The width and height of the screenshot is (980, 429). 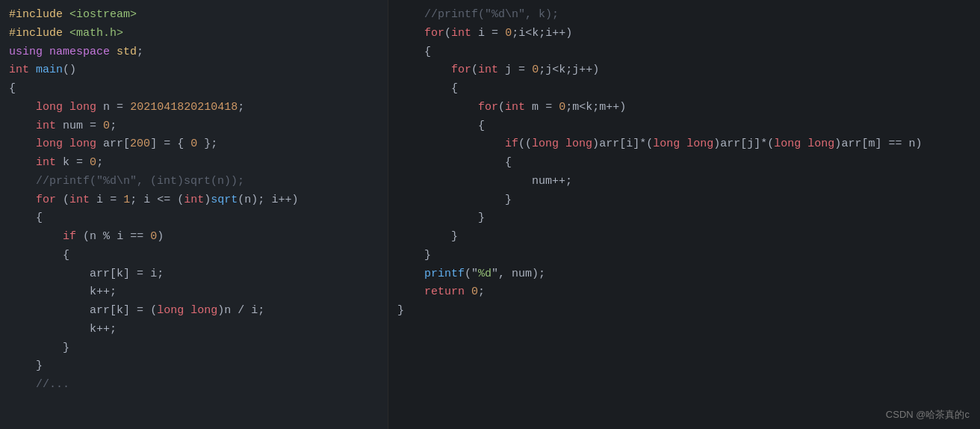 I want to click on code-line: if((long long)arr[i]*(long long)arr[j]*(…, so click(x=684, y=145).